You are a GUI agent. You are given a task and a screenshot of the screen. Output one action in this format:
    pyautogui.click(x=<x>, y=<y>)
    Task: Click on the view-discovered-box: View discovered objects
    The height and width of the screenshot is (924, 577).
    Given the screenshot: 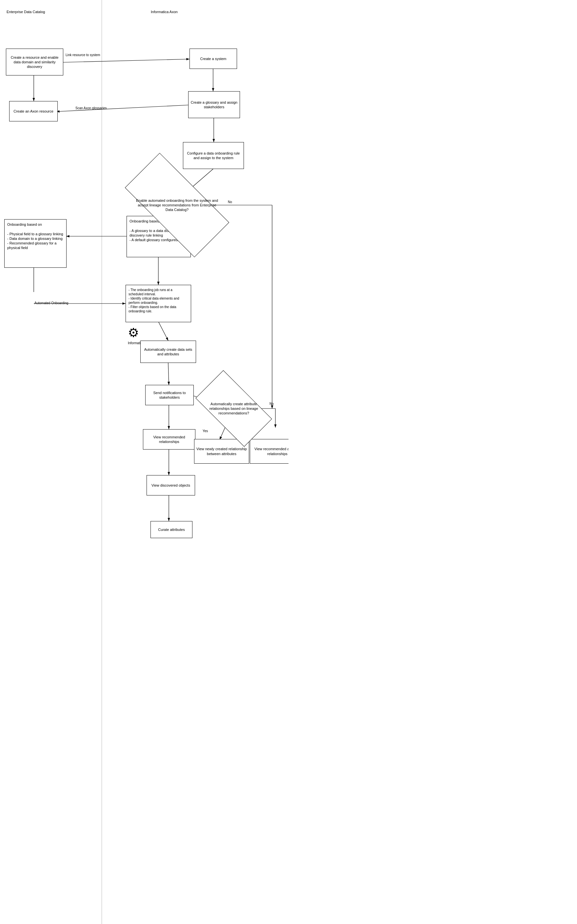 What is the action you would take?
    pyautogui.click(x=171, y=485)
    